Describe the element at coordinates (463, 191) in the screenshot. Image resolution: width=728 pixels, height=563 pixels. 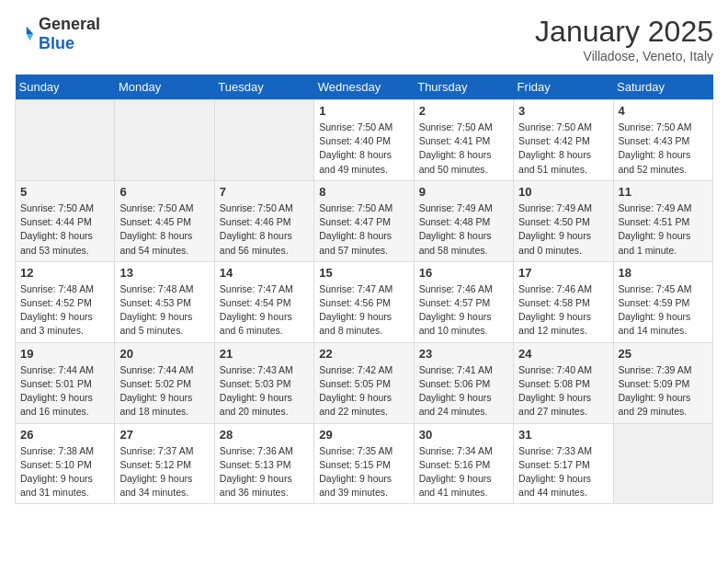
I see `day-number: 9` at that location.